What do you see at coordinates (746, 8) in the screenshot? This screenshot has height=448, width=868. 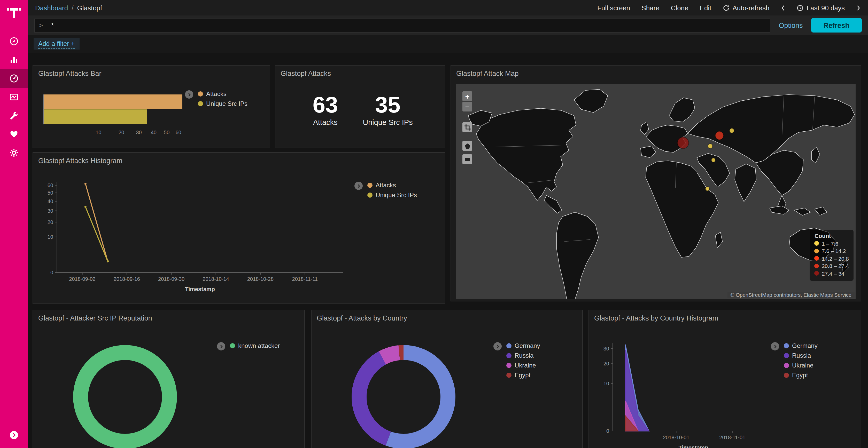 I see `auto-refresh-button: Auto-refresh` at bounding box center [746, 8].